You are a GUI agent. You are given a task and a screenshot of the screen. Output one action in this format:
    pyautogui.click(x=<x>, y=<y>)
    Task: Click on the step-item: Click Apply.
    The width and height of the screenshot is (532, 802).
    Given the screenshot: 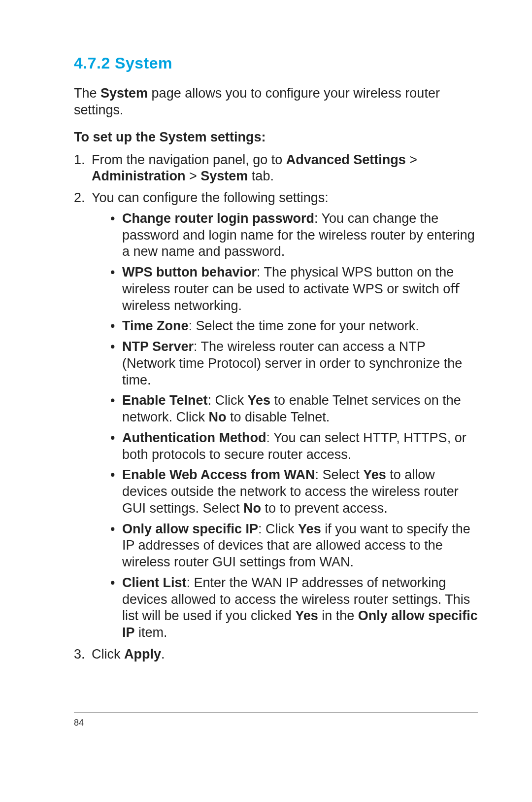 What is the action you would take?
    pyautogui.click(x=276, y=655)
    